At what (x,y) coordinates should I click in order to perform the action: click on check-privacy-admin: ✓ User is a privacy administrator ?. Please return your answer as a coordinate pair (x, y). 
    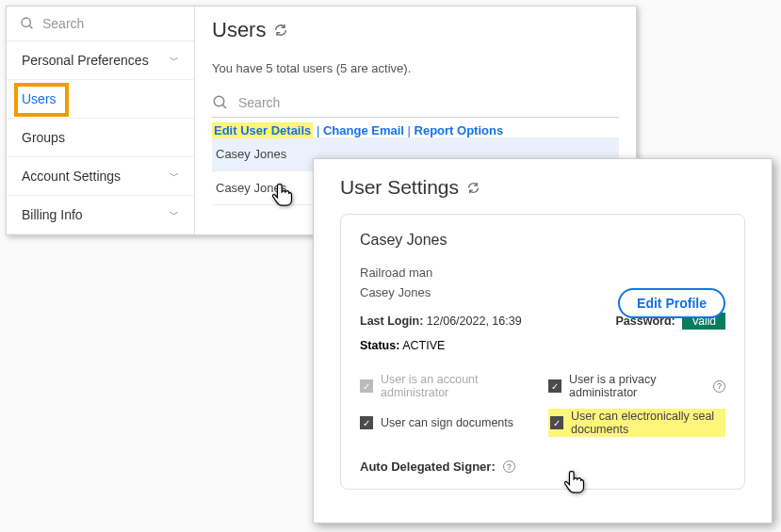
    Looking at the image, I should click on (637, 386).